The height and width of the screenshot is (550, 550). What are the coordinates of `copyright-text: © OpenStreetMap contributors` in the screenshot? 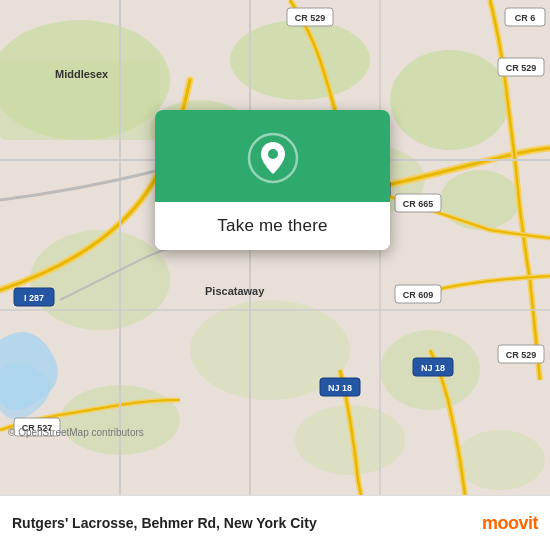 It's located at (76, 432).